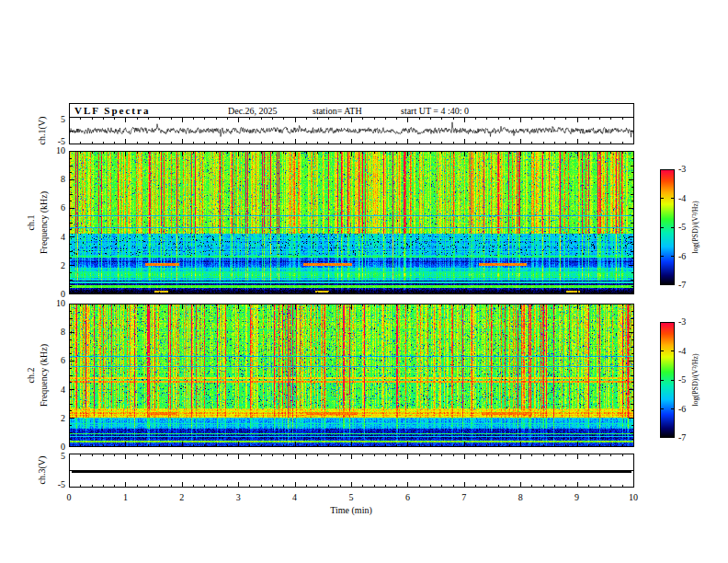  Describe the element at coordinates (667, 380) in the screenshot. I see `colorbar-ch2` at that location.